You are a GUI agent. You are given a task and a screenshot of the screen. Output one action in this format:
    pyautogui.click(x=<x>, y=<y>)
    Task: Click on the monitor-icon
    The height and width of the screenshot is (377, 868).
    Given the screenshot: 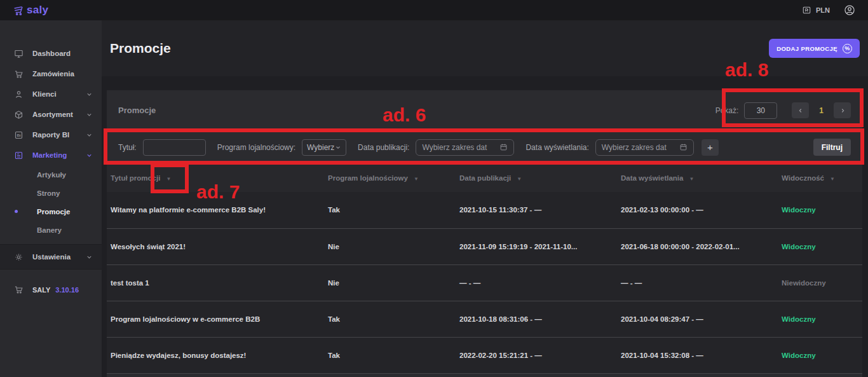 What is the action you would take?
    pyautogui.click(x=19, y=53)
    